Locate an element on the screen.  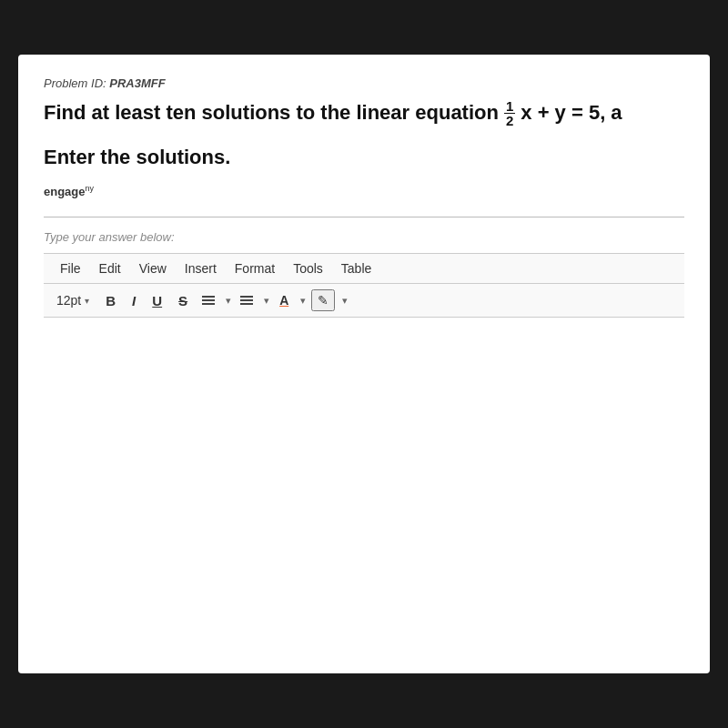
menu-file: File is located at coordinates (71, 268).